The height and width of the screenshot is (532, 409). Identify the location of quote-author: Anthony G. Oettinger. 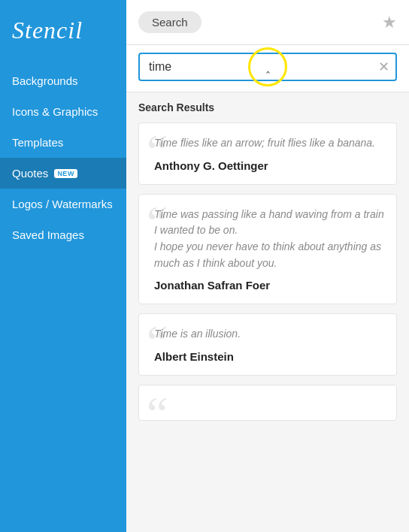
(268, 165).